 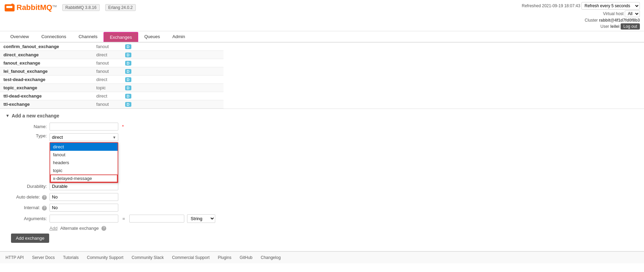 What do you see at coordinates (632, 14) in the screenshot?
I see `vhost-select: All /` at bounding box center [632, 14].